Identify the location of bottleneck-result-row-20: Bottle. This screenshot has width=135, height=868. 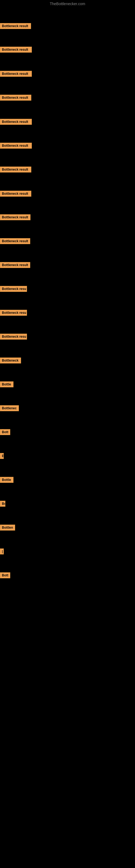
(7, 480).